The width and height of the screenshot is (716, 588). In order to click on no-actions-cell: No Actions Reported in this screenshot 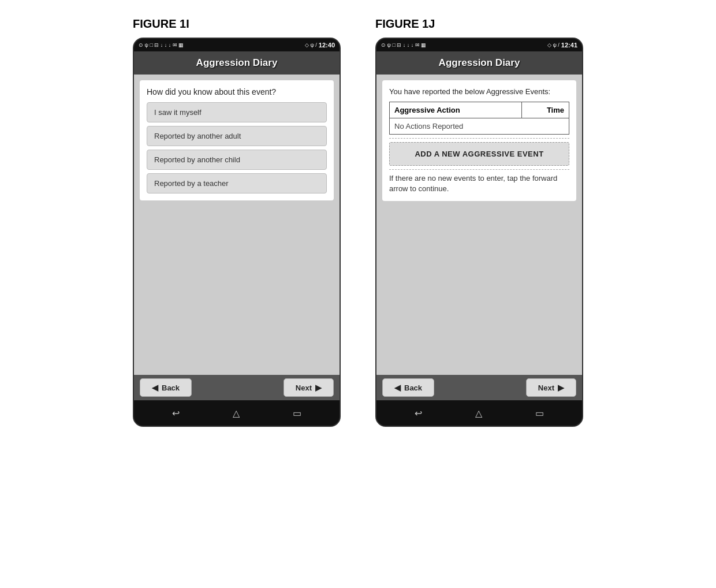, I will do `click(479, 126)`.